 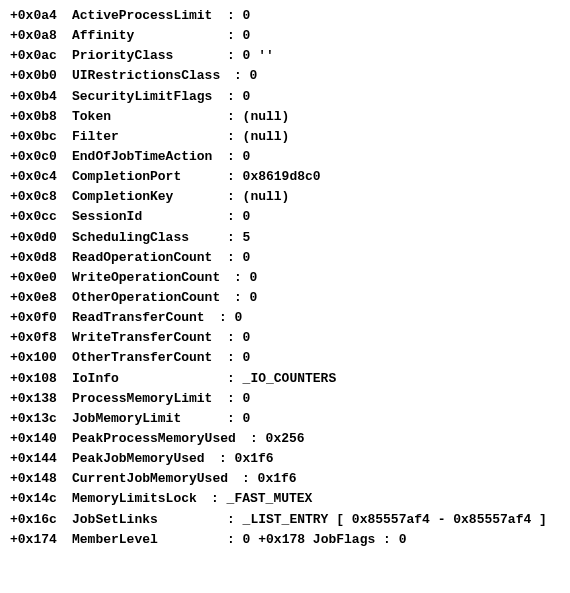 I want to click on field-name: JobMemoryLimit, so click(x=150, y=419).